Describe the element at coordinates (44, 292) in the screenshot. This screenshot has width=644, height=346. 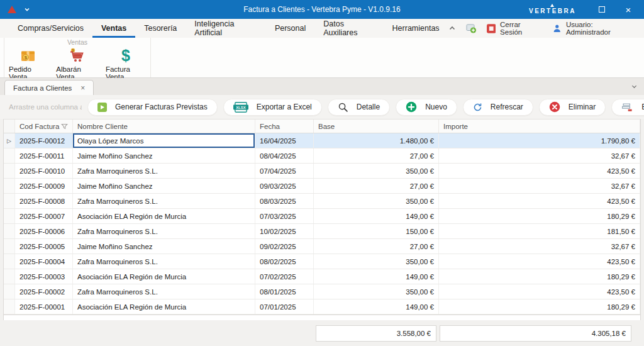
I see `cell-cod-factura: 2025-F-00002` at that location.